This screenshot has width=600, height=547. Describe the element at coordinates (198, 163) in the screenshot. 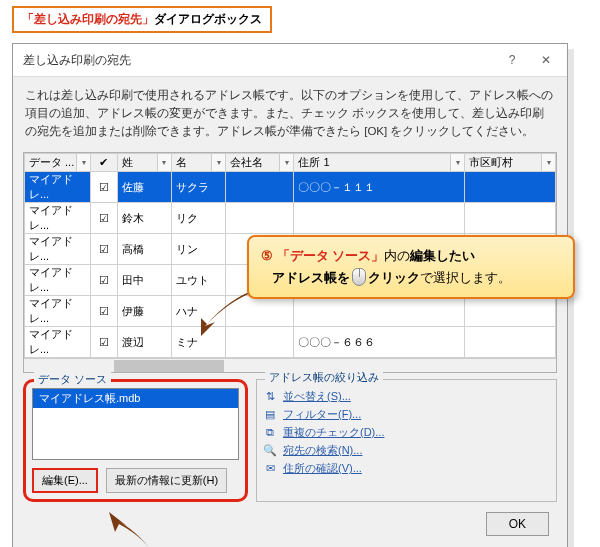

I see `column-header: 名▾` at that location.